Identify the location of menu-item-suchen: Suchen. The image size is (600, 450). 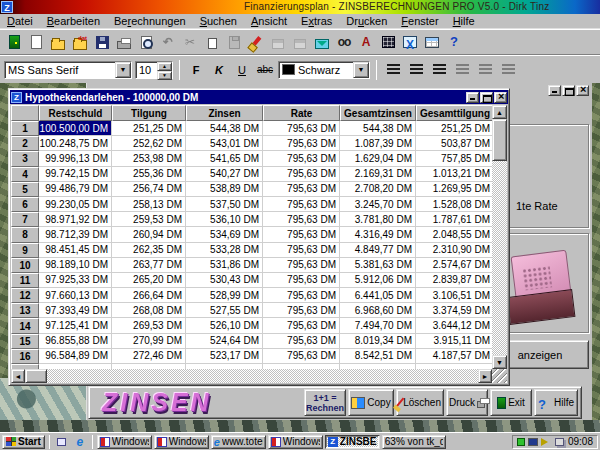
(218, 21).